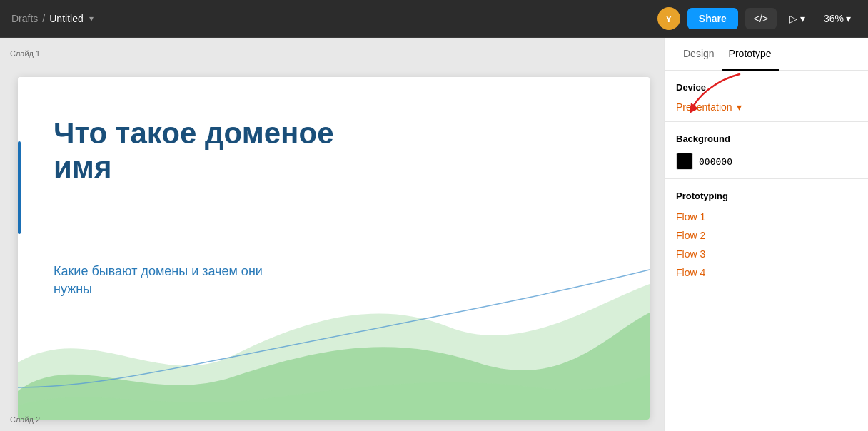 The image size is (868, 431). Describe the element at coordinates (767, 107) in the screenshot. I see `device-select: Presentation ▾` at that location.